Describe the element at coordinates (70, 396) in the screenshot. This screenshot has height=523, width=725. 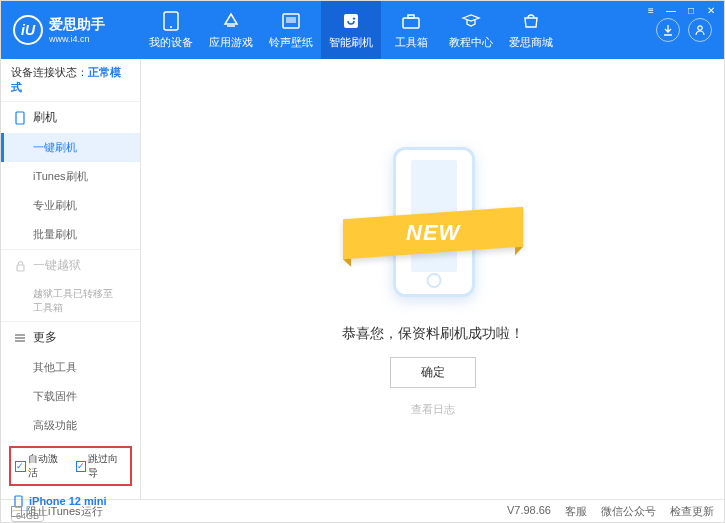
I see `sidebar-download-fw: 下载固件` at that location.